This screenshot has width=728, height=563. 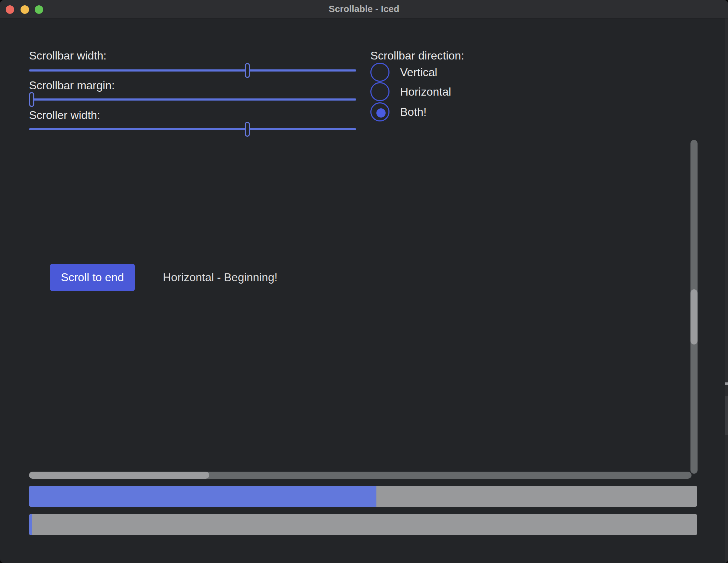 What do you see at coordinates (64, 115) in the screenshot?
I see `scroller-width-label: Scroller width:` at bounding box center [64, 115].